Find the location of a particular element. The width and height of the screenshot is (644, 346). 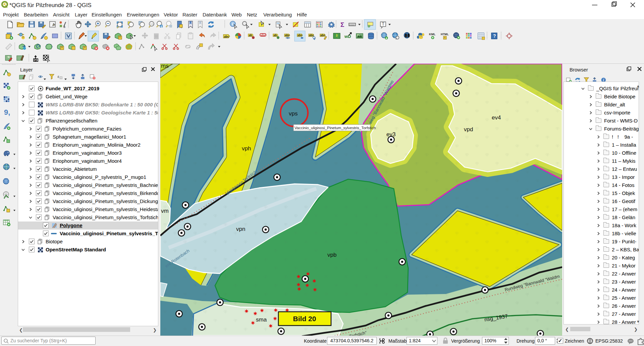

svg-text: T is located at coordinates (383, 24).